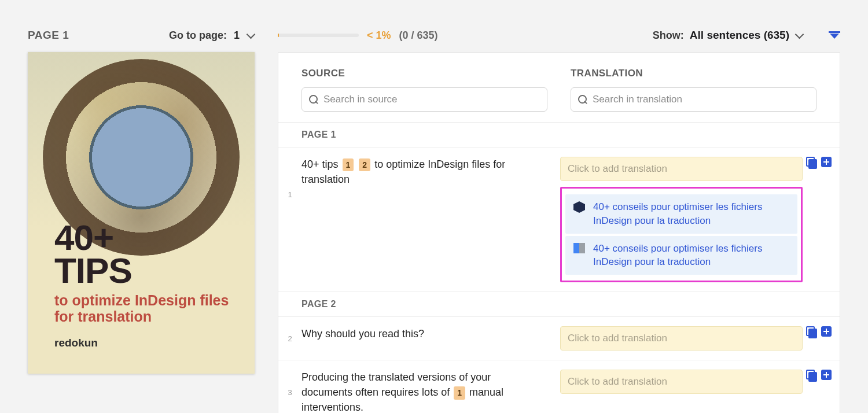  I want to click on collapse-icon, so click(834, 35).